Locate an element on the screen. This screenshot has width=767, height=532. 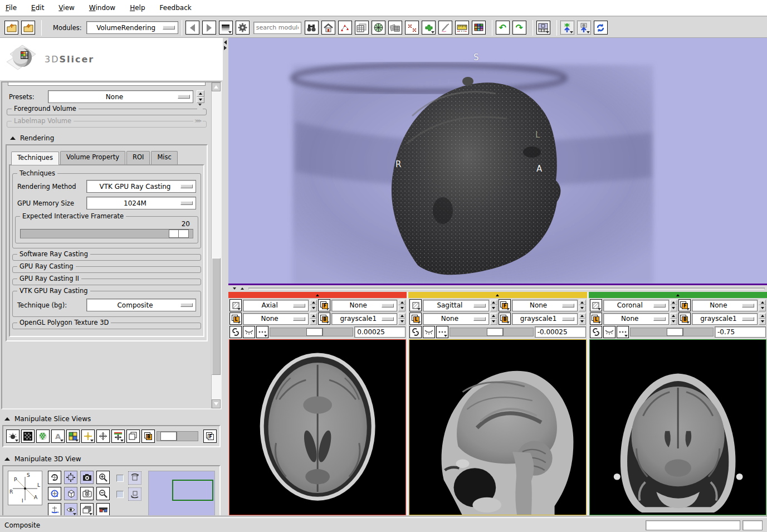
slider-thumb is located at coordinates (495, 332).